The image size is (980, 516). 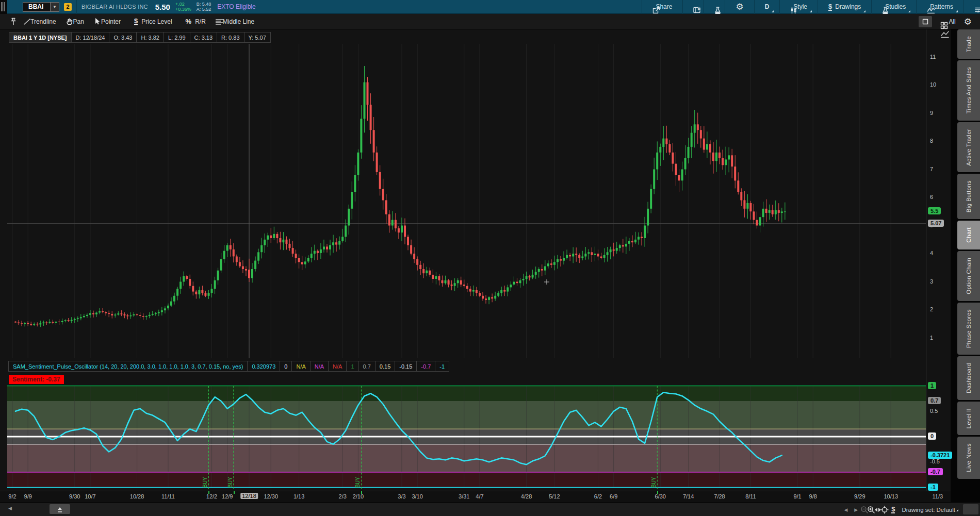 I want to click on sidebar-tab-level-ii: Level II, so click(x=969, y=419).